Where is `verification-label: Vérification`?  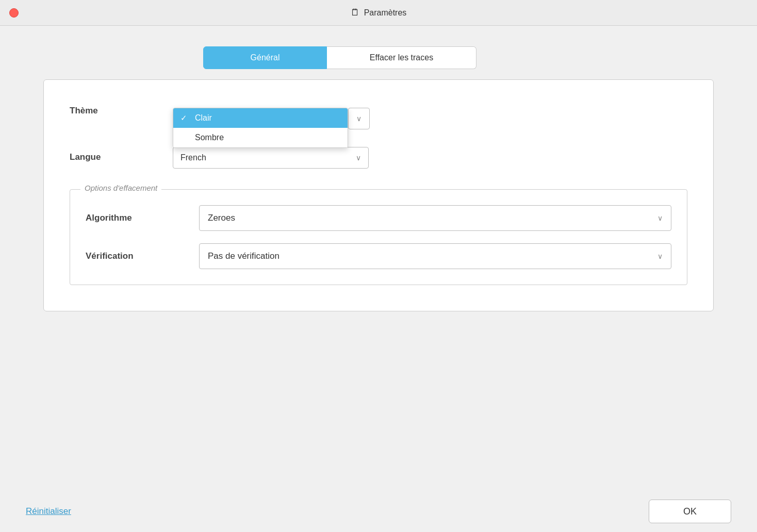 verification-label: Vérification is located at coordinates (142, 256).